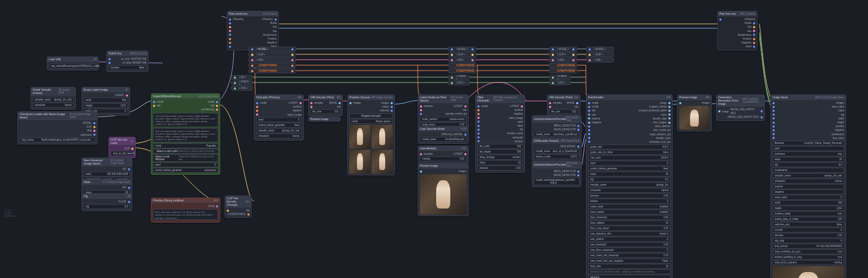 This screenshot has height=278, width=868. What do you see at coordinates (557, 127) in the screenshot?
I see `node-bbox-1: UltralyticsDetectorProvider#40 Impact Pa…` at bounding box center [557, 127].